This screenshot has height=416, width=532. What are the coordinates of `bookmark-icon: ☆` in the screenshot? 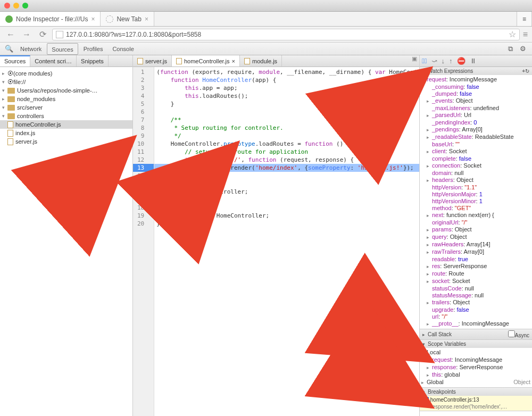 It's located at (512, 34).